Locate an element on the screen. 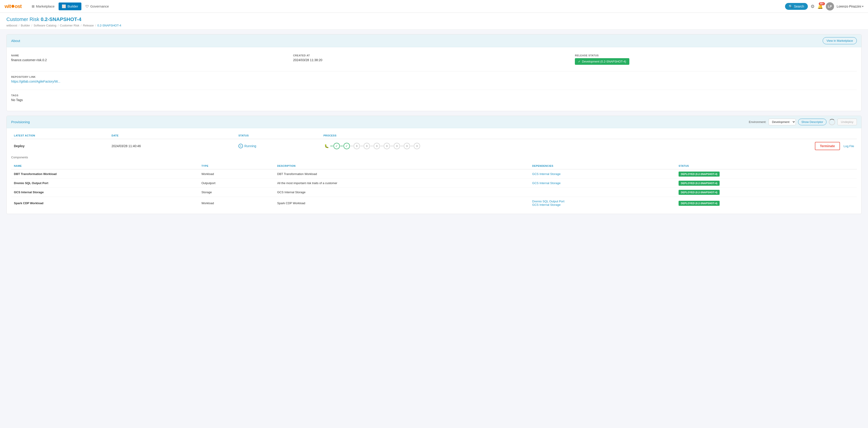  breadcrumb-software-catalog: Software Catalog is located at coordinates (45, 25).